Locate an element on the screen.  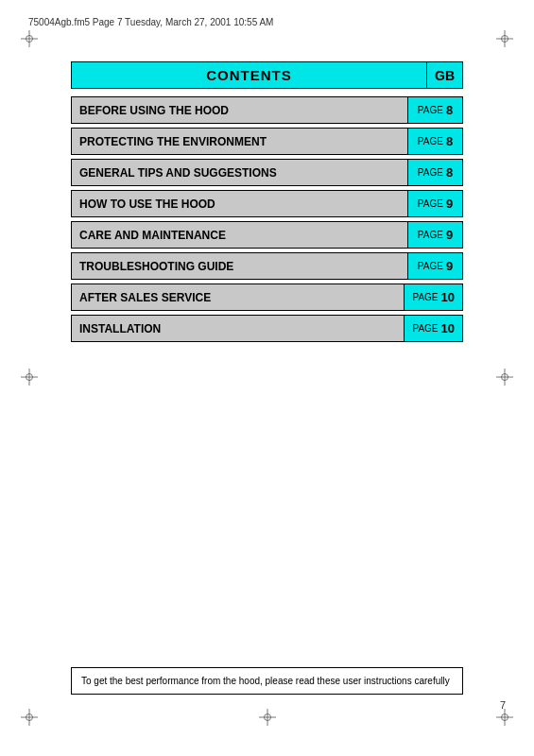
toc-label: CARE AND MAINTENANCE is located at coordinates (240, 234).